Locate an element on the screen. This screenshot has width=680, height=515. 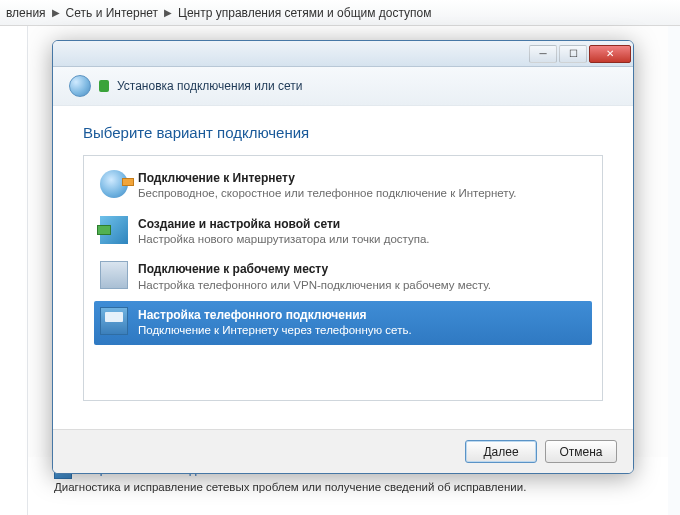
background-nav-pane is located at coordinates (14, 270).